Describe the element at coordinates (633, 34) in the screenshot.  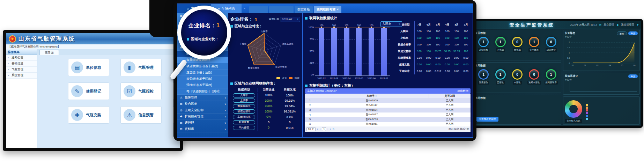
I see `pill-year: 年度` at that location.